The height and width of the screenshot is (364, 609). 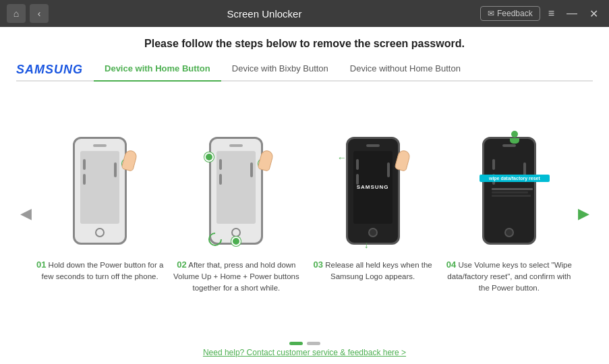 What do you see at coordinates (552, 13) in the screenshot?
I see `menu-button: ≡` at bounding box center [552, 13].